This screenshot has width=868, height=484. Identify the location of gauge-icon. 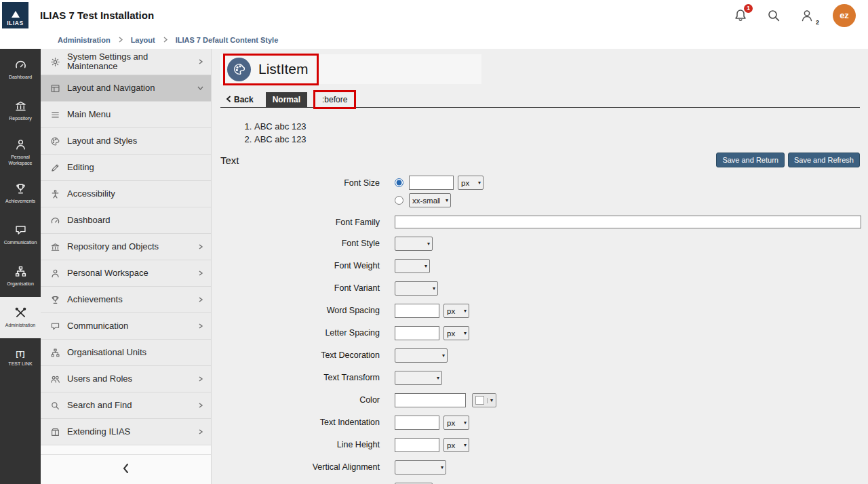
(56, 221).